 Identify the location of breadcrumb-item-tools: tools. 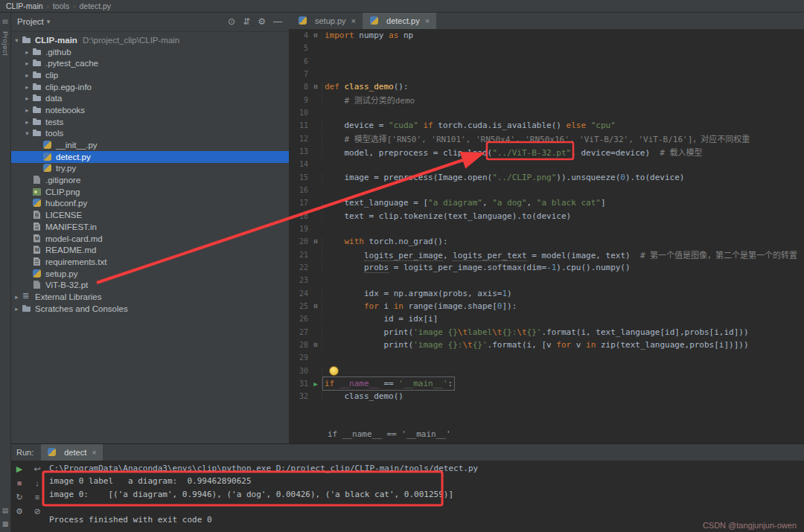
(61, 6).